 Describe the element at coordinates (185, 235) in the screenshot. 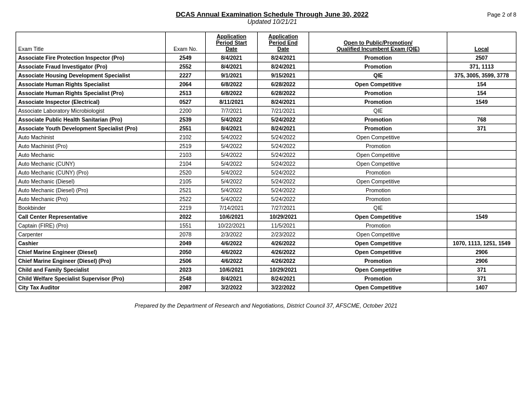

I see `exam-no-cell: 2078` at that location.